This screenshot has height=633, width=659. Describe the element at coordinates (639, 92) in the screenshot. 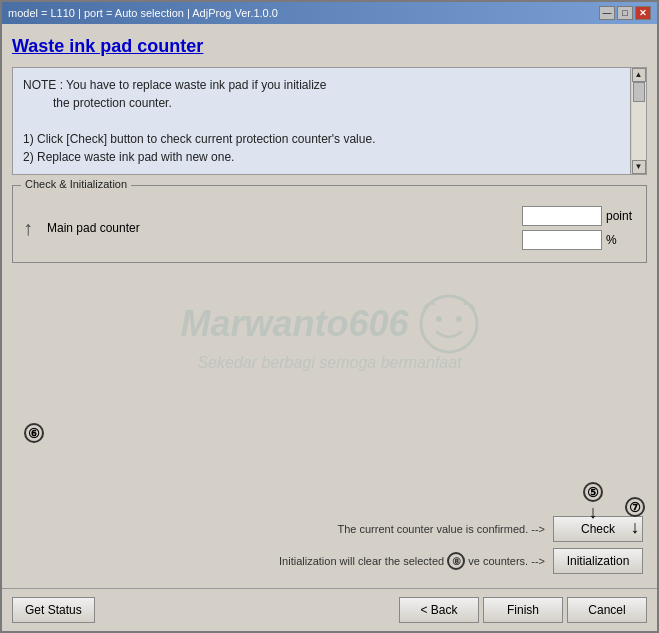

I see `scroll-thumb` at that location.